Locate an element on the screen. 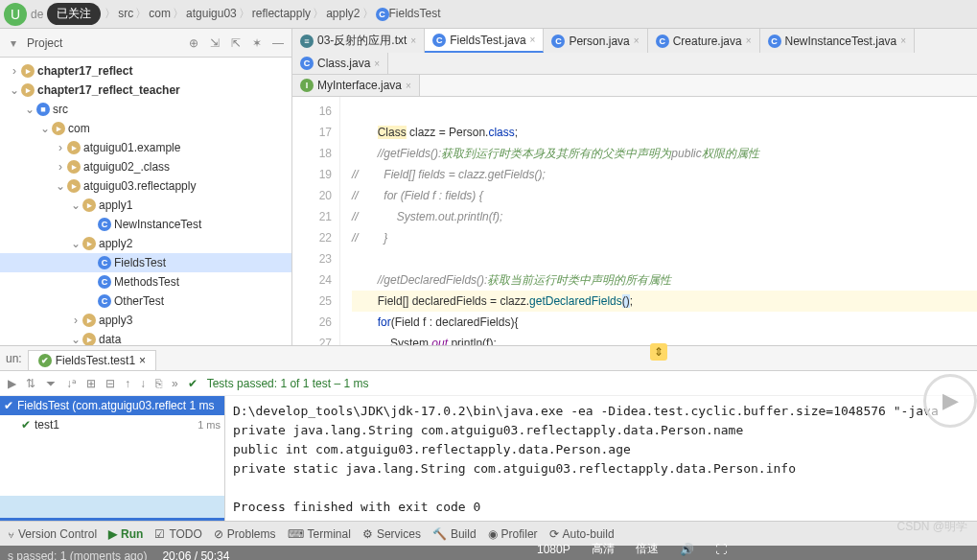  tree-node: C NewInstanceTest is located at coordinates (146, 224).